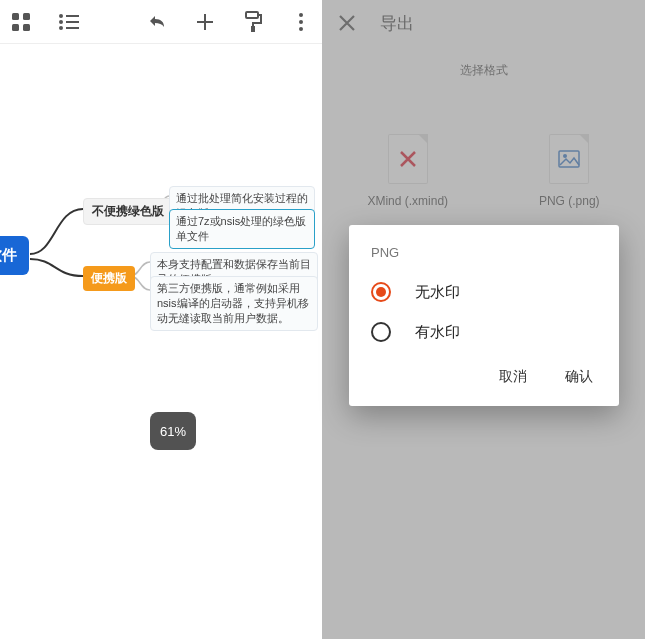 This screenshot has width=645, height=639. I want to click on mindmap-node-portable: 便携版, so click(109, 278).